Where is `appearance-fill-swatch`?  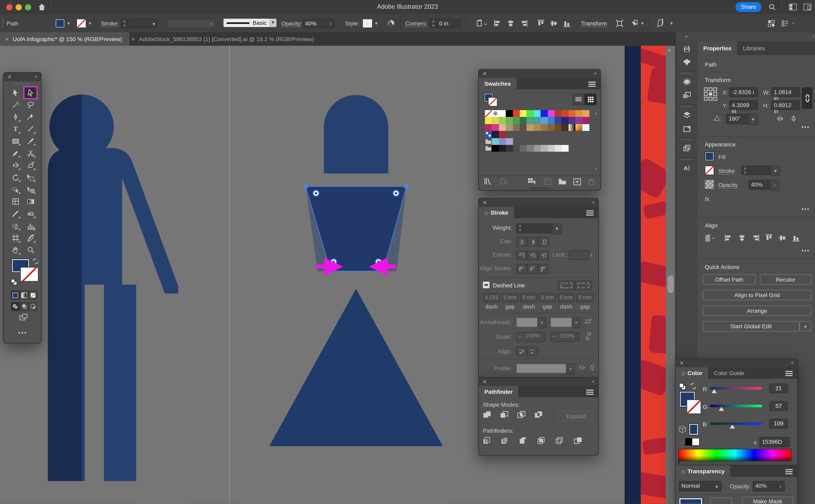 appearance-fill-swatch is located at coordinates (710, 156).